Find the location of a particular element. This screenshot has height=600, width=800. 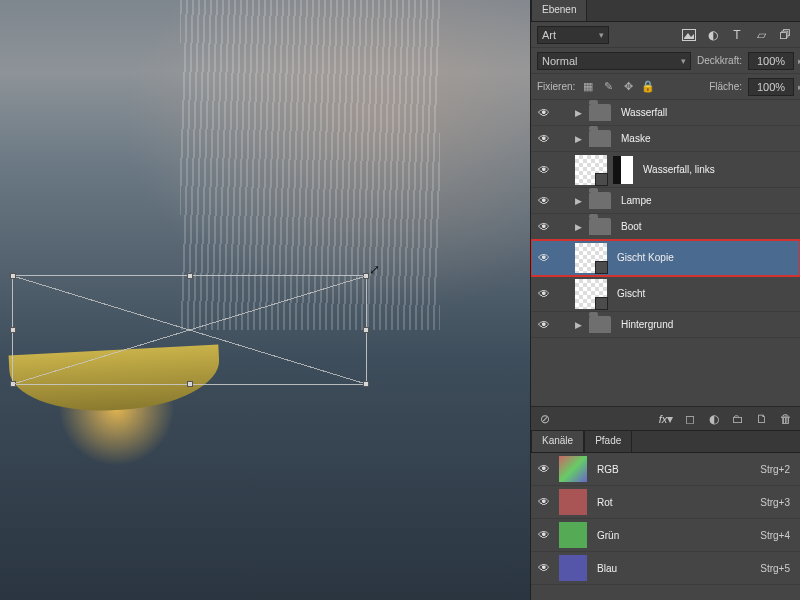

filter-adjust-icon: ◐ is located at coordinates (713, 35).